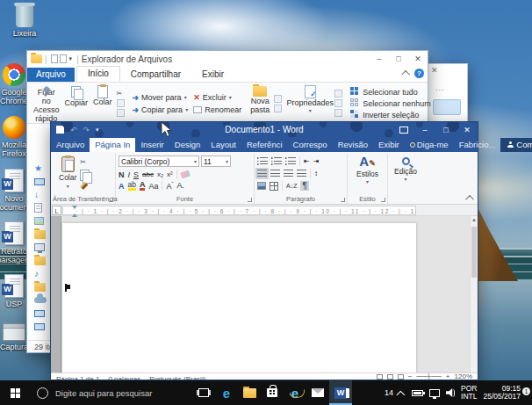  I want to click on font-color-button: A, so click(142, 186).